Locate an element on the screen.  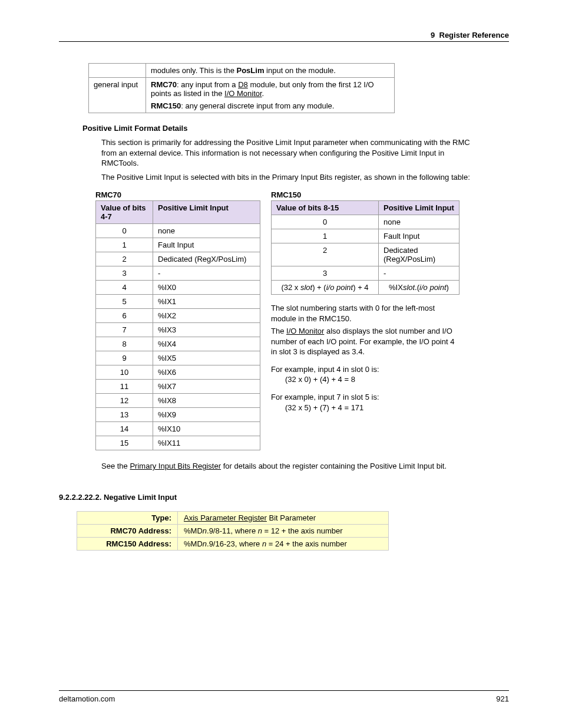
cell: 7 is located at coordinates (125, 330).